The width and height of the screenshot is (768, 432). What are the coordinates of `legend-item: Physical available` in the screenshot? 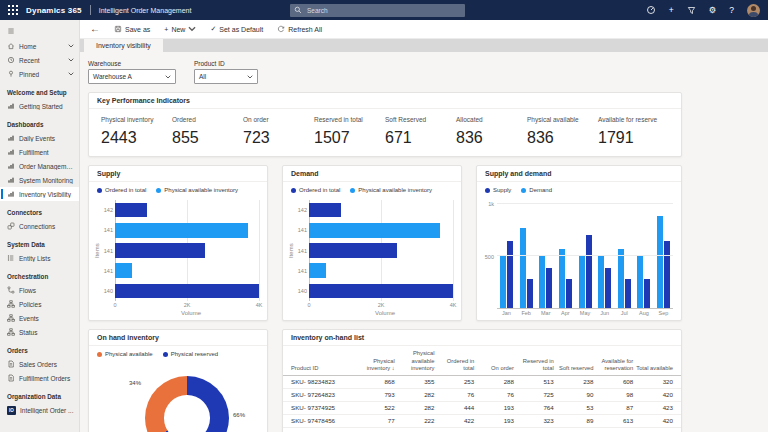 It's located at (125, 354).